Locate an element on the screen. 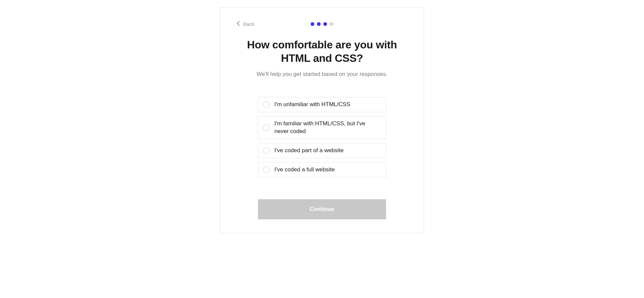 This screenshot has height=298, width=644. option-label: I've coded a full website is located at coordinates (305, 170).